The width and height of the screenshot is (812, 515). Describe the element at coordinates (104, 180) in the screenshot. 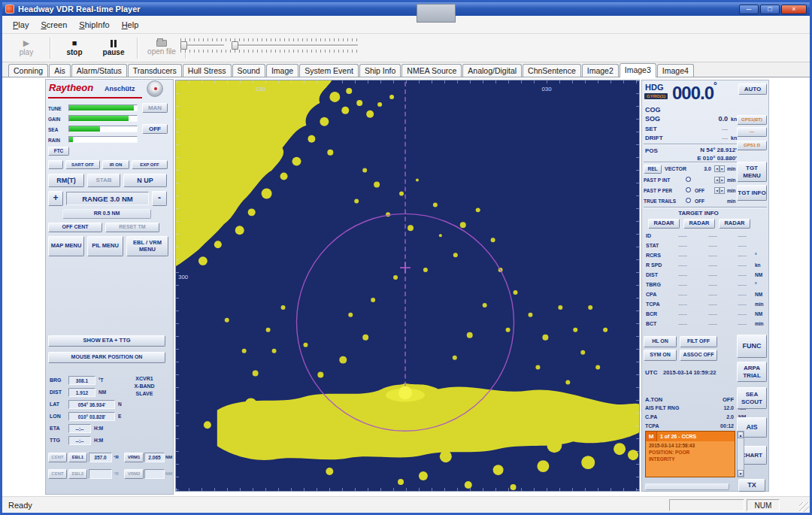

I see `stab-button: STAB` at that location.